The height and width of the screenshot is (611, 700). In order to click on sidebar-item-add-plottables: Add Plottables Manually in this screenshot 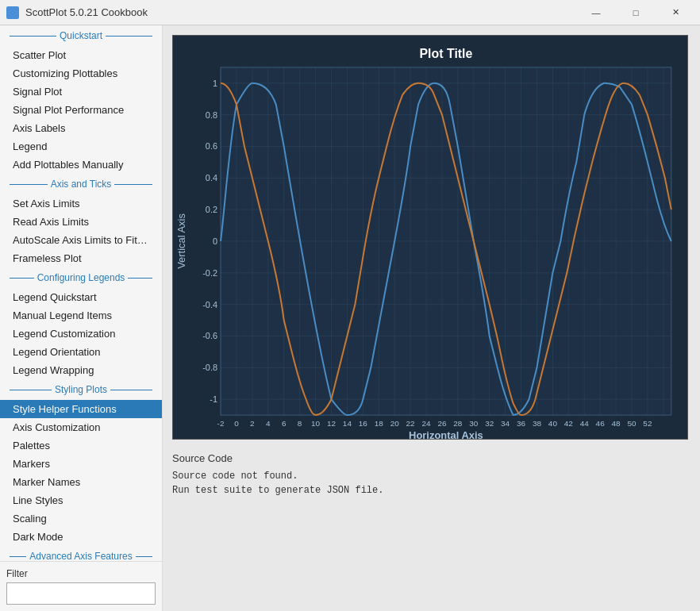, I will do `click(81, 165)`.